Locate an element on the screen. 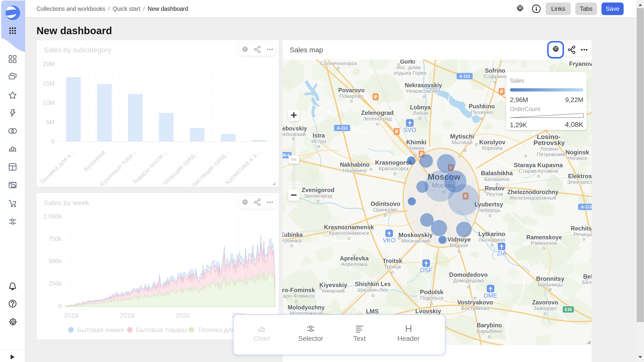  svg-text: Mytischi is located at coordinates (462, 136).